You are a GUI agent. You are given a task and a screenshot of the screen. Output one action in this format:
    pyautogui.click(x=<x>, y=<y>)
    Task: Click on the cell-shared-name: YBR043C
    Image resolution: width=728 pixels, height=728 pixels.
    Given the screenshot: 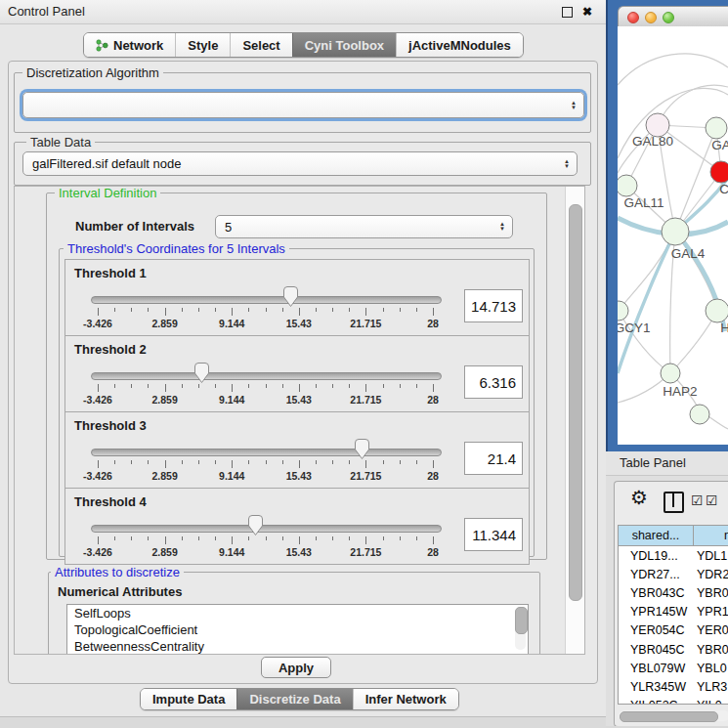 What is the action you would take?
    pyautogui.click(x=657, y=593)
    